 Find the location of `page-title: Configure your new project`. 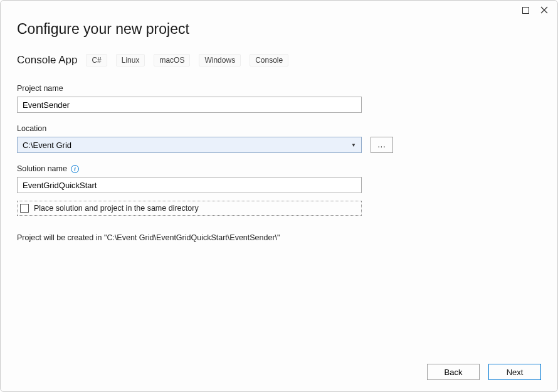

page-title: Configure your new project is located at coordinates (279, 29).